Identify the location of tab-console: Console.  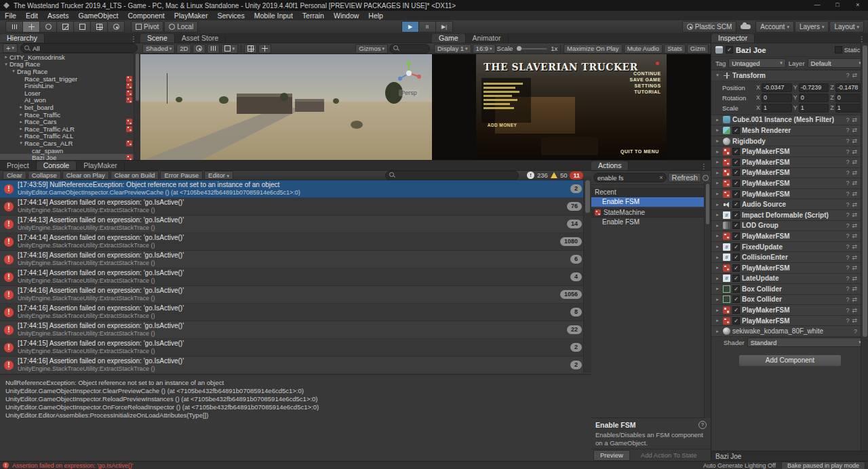
(57, 165).